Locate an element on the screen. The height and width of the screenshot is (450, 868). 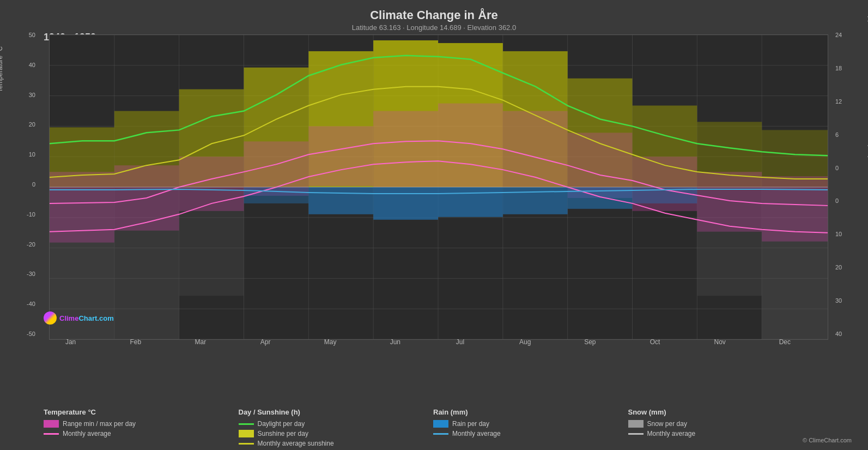
x-label-oct: Oct is located at coordinates (655, 342).